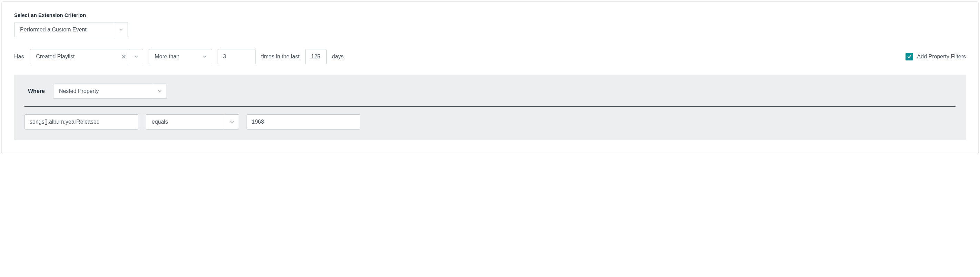  What do you see at coordinates (490, 122) in the screenshot?
I see `filter-condition-row: equals` at bounding box center [490, 122].